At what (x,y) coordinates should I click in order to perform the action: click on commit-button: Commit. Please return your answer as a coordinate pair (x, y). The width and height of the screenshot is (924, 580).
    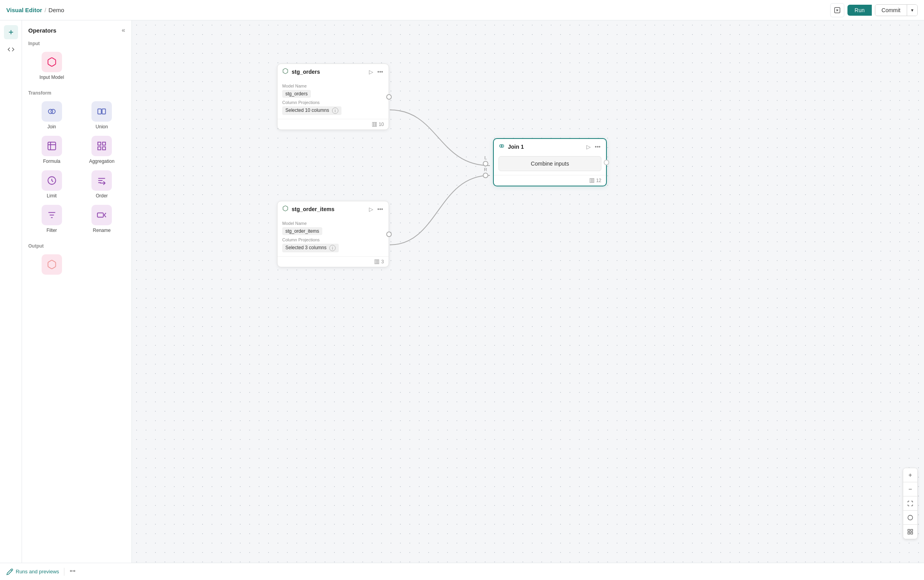
    Looking at the image, I should click on (891, 10).